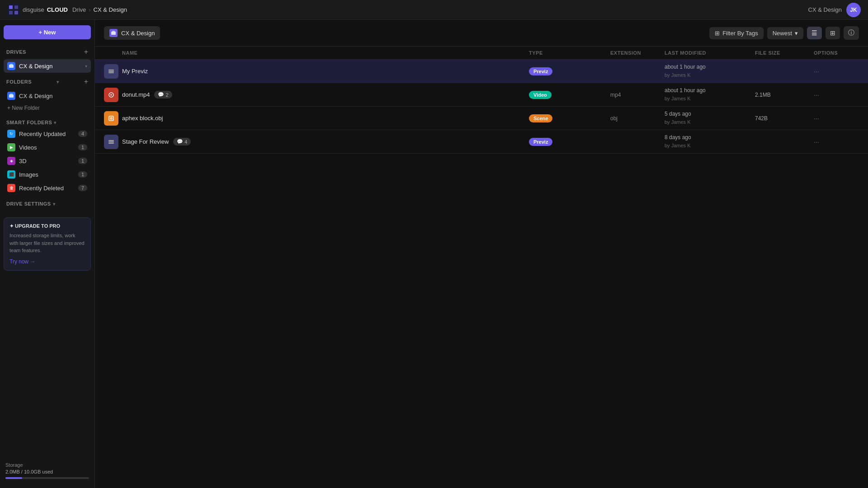  I want to click on sidebar-item-cx-design: CX & Design ▾, so click(47, 66).